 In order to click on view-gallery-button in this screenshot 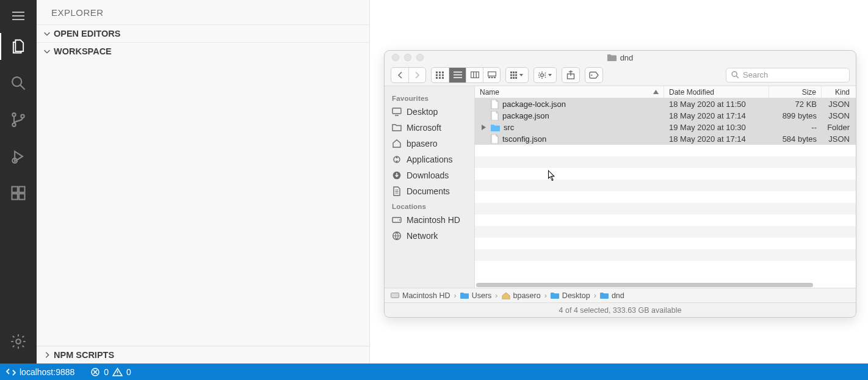, I will do `click(491, 75)`.